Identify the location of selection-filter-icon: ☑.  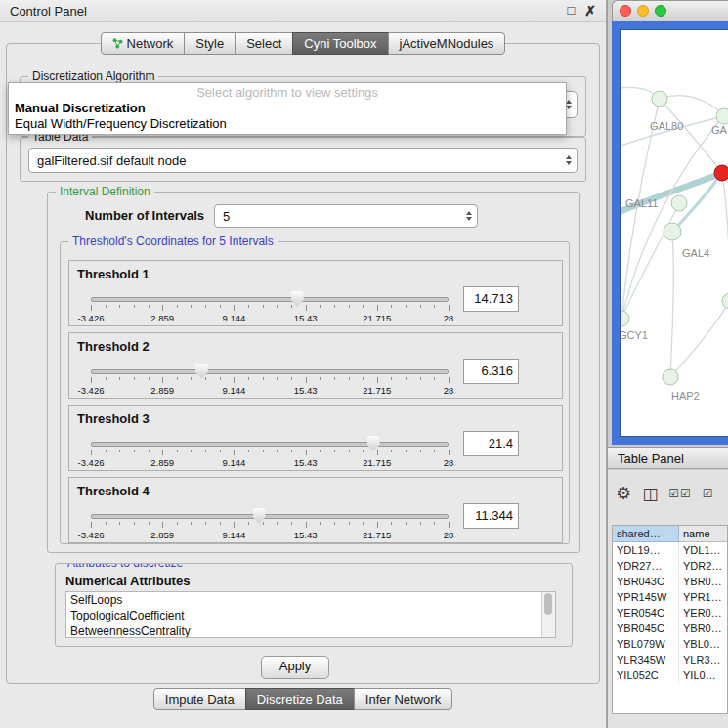
(707, 493).